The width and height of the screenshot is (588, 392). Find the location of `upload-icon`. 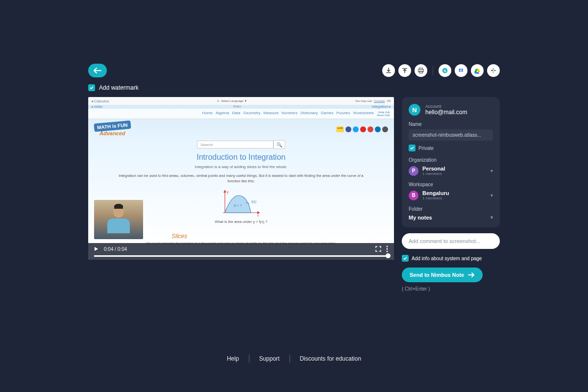

upload-icon is located at coordinates (405, 71).